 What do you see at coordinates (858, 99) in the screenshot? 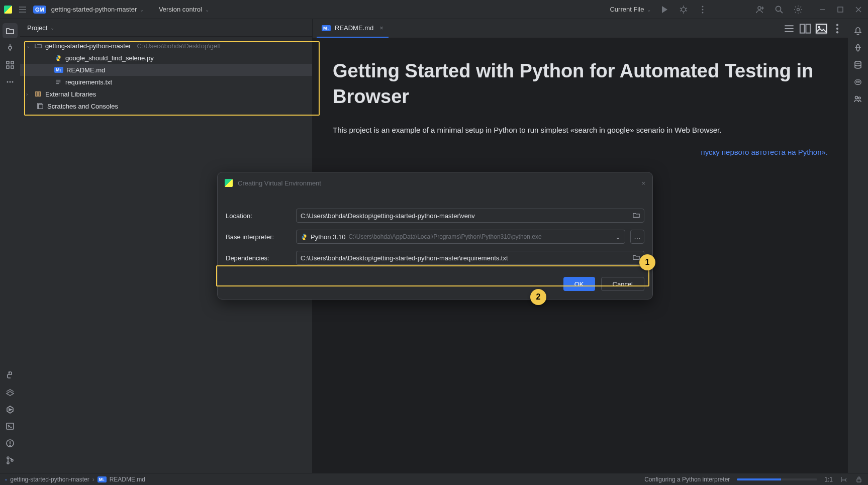
I see `collaborate-icon` at bounding box center [858, 99].